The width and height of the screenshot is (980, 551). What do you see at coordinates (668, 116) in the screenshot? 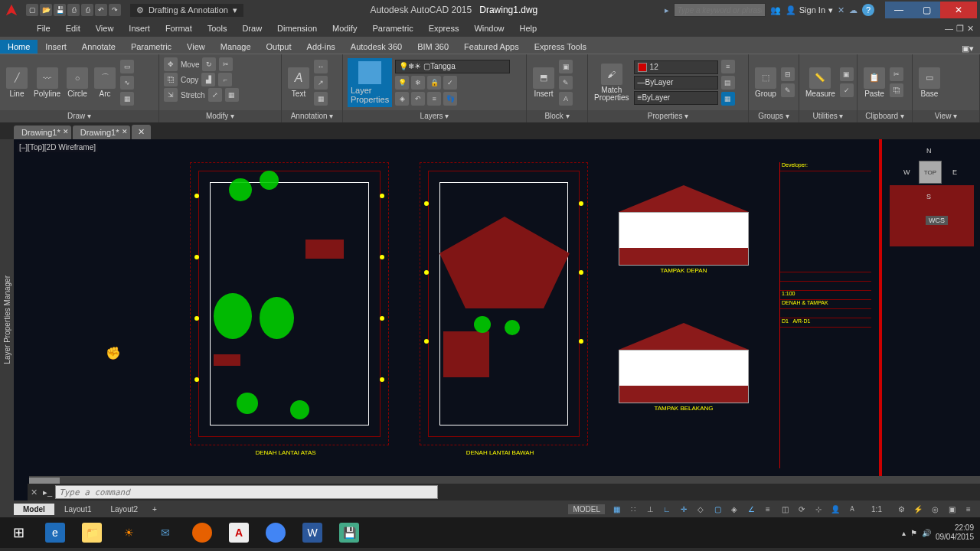
I see `panel-title-properties: Properties ▾` at bounding box center [668, 116].